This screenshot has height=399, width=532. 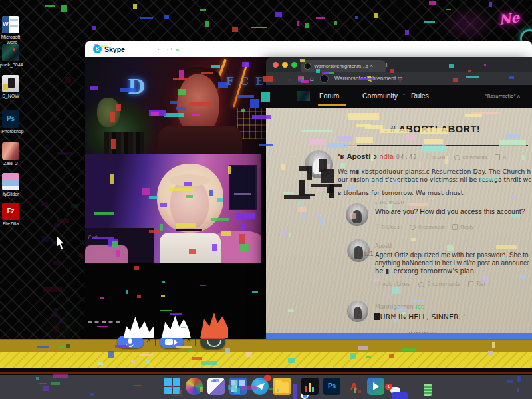 What do you see at coordinates (368, 78) in the screenshot?
I see `url-text: Warriorsofenlightenment.rp` at bounding box center [368, 78].